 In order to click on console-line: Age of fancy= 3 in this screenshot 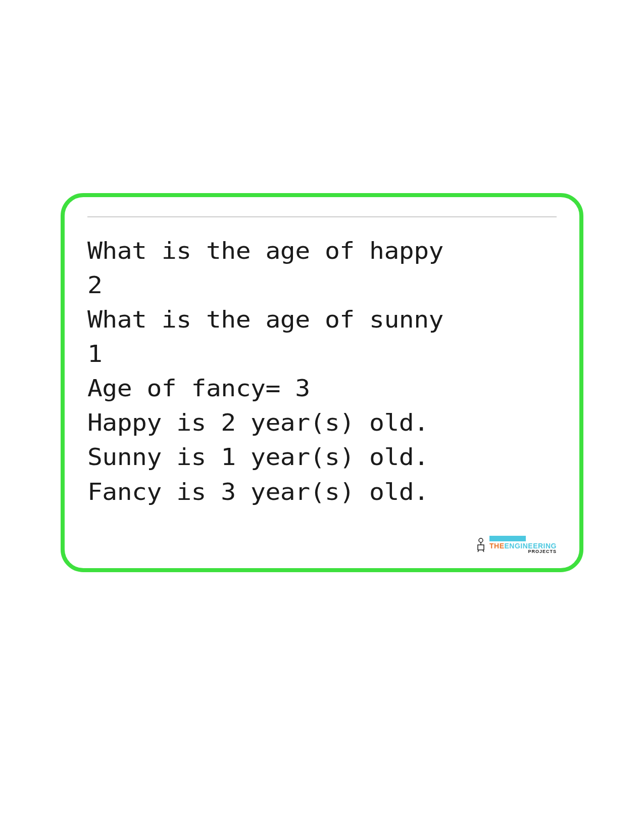, I will do `click(340, 388)`.